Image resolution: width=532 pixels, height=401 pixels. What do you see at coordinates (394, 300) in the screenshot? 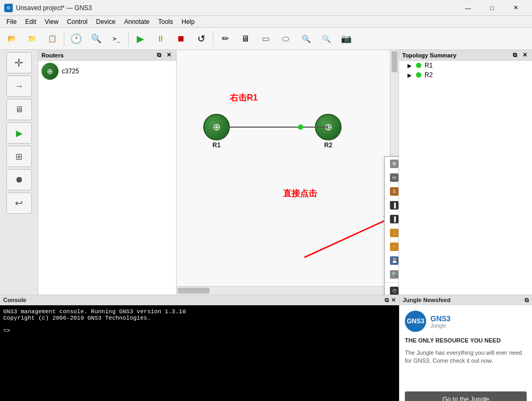
I see `console-close: ✕` at bounding box center [394, 300].